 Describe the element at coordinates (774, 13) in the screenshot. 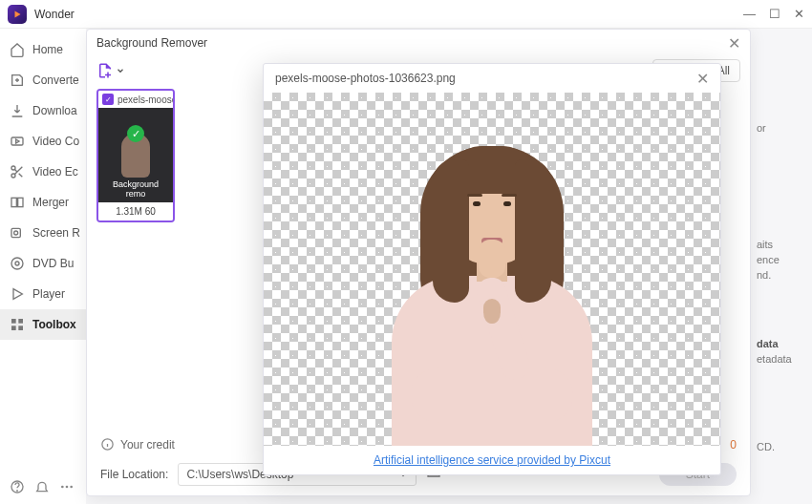

I see `window-controls: — ☐ ✕` at that location.